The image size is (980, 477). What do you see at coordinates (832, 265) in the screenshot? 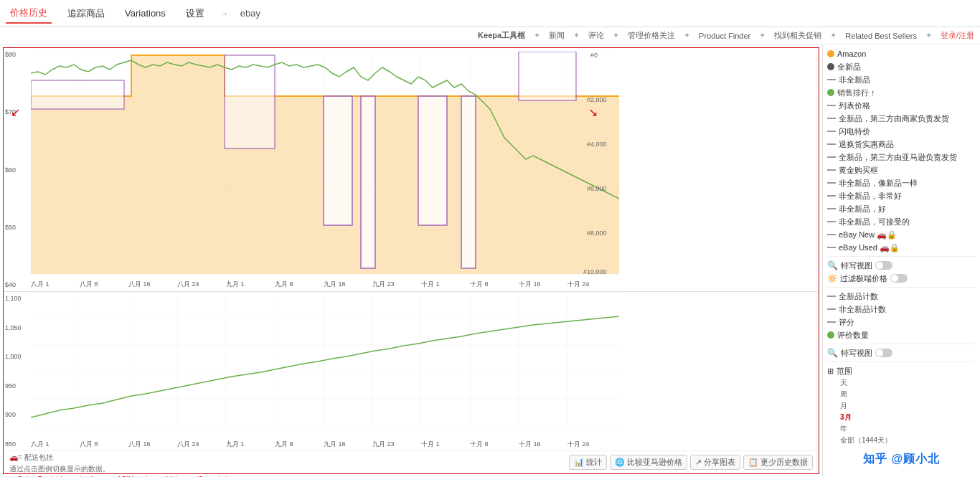
I see `search-icon-1: 🔍` at bounding box center [832, 265].